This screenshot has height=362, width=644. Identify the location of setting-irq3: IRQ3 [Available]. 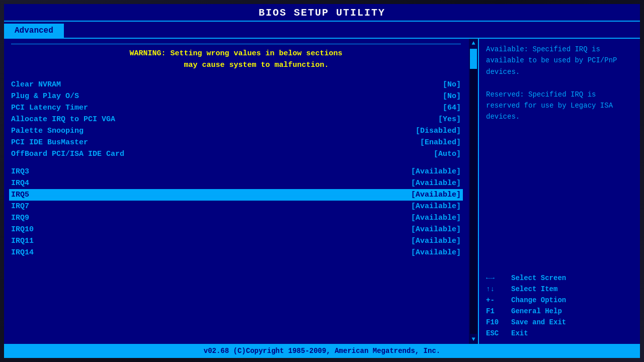
(236, 172).